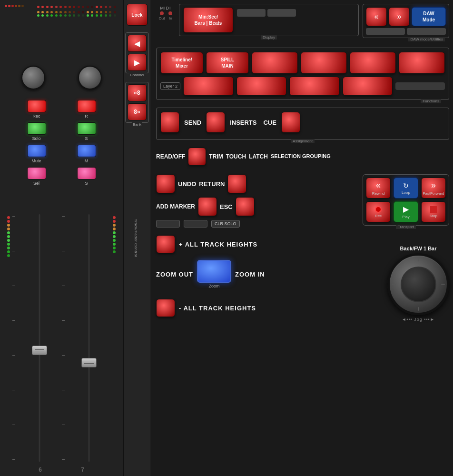 This screenshot has height=476, width=453. I want to click on add-marker-button, so click(207, 207).